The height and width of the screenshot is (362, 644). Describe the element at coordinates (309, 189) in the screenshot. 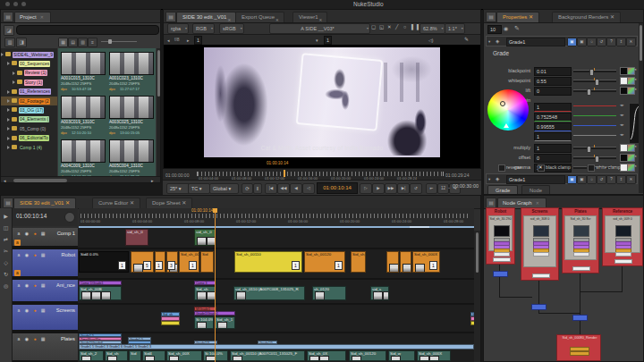

I see `transport-back-button: ◁` at that location.